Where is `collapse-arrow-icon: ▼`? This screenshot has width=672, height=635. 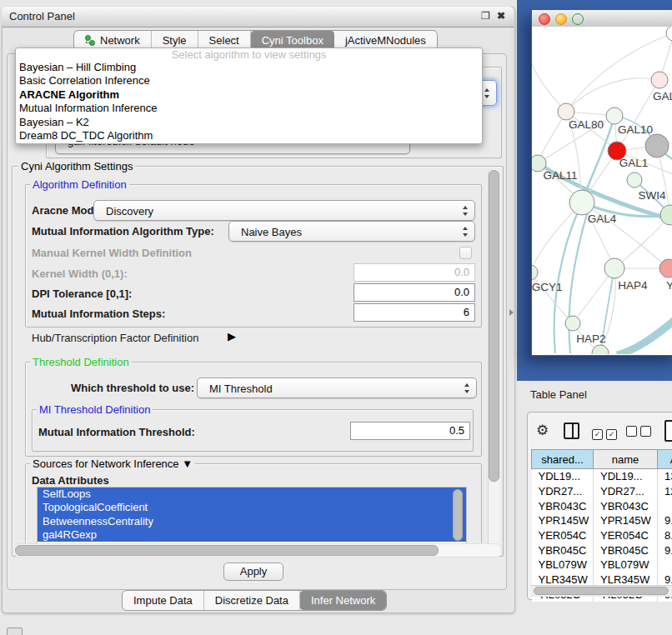 collapse-arrow-icon: ▼ is located at coordinates (187, 463).